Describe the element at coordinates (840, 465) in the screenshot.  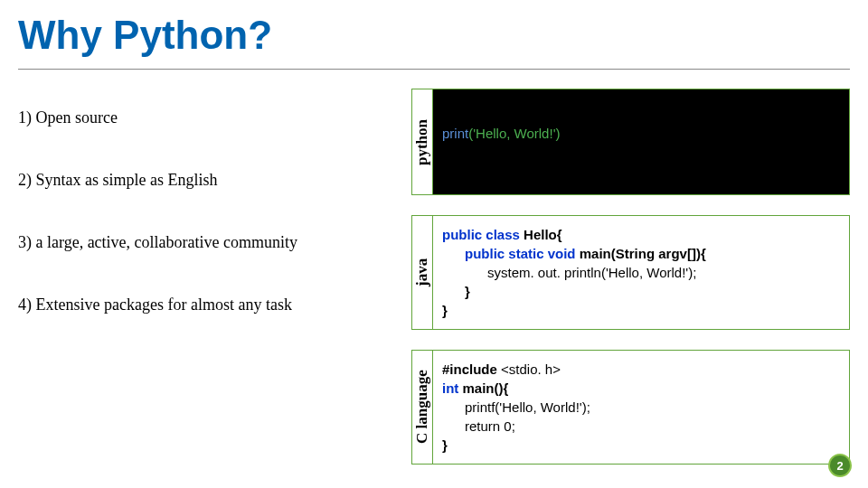
I see `page-number-badge: 2` at that location.